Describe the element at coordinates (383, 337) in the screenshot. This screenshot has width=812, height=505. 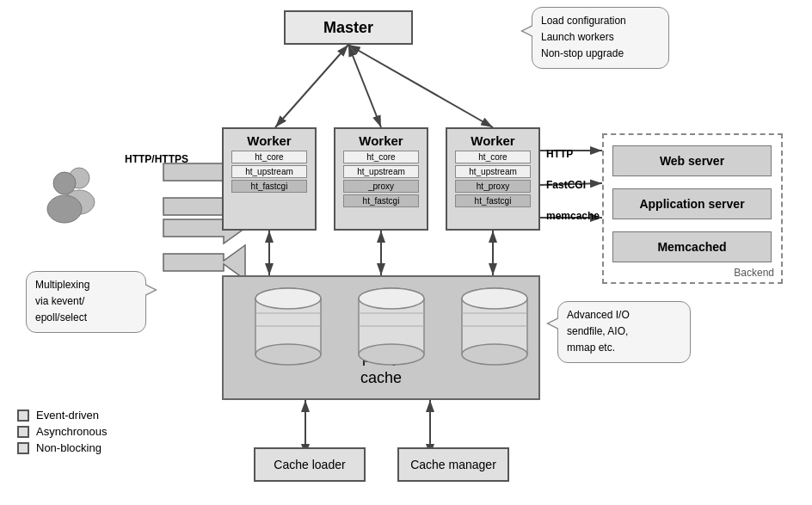
I see `db-cylinders` at that location.